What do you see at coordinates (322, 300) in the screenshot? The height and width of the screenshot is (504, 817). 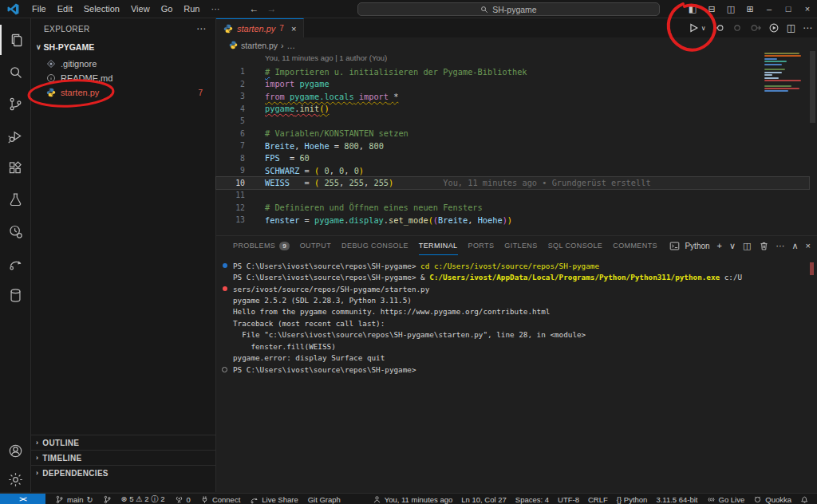 I see `terminal-text: pygame 2.5.2 (SDL 2.28.3, Python 3.11.5)` at bounding box center [322, 300].